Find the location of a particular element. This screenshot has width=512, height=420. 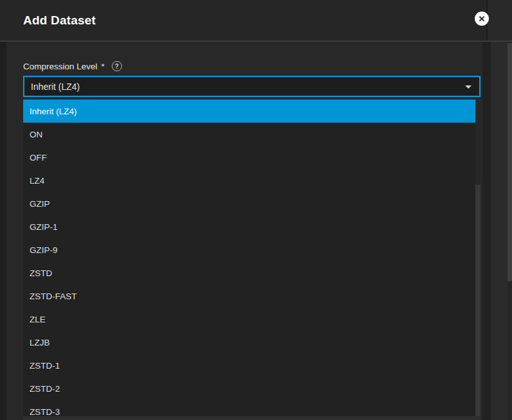

dropdown-option: LZJB is located at coordinates (252, 342).